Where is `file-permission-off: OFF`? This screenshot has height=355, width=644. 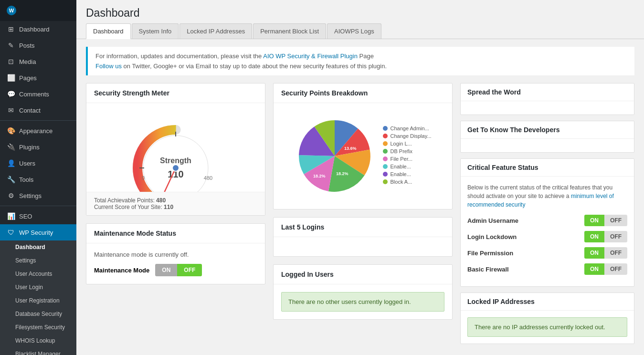
file-permission-off: OFF is located at coordinates (616, 253).